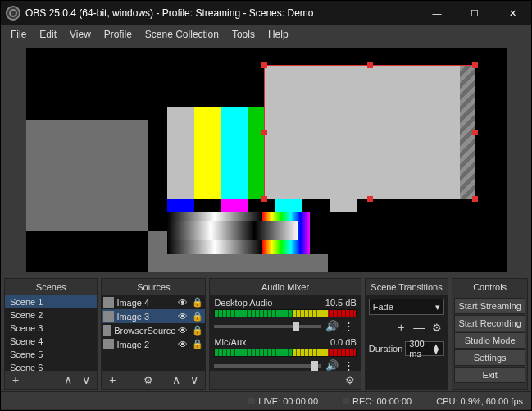 The height and width of the screenshot is (411, 532). Describe the element at coordinates (18, 34) in the screenshot. I see `menu-file: File` at that location.